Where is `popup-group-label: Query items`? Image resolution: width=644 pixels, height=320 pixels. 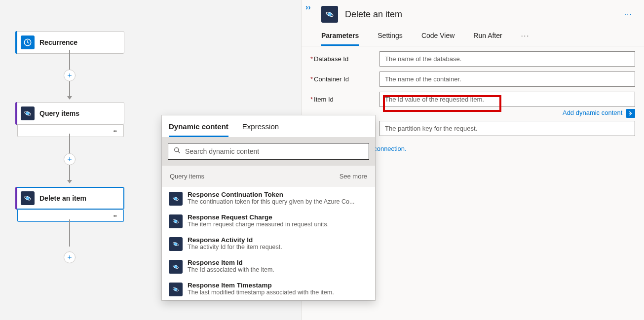
popup-group-label: Query items is located at coordinates (187, 177).